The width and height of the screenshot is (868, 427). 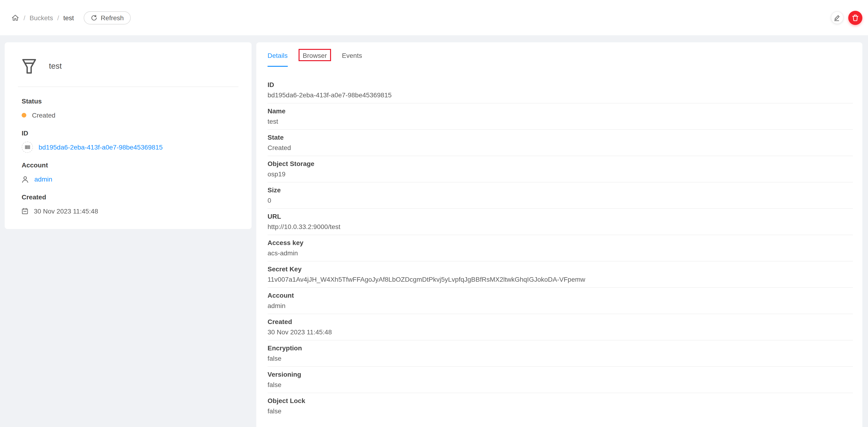 What do you see at coordinates (128, 109) in the screenshot?
I see `status-section: Status Created` at bounding box center [128, 109].